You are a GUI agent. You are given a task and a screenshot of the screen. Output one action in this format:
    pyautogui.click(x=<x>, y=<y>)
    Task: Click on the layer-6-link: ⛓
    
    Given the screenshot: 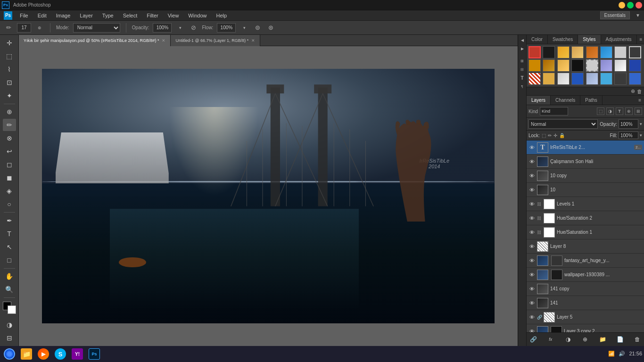 What is the action you would take?
    pyautogui.click(x=539, y=218)
    